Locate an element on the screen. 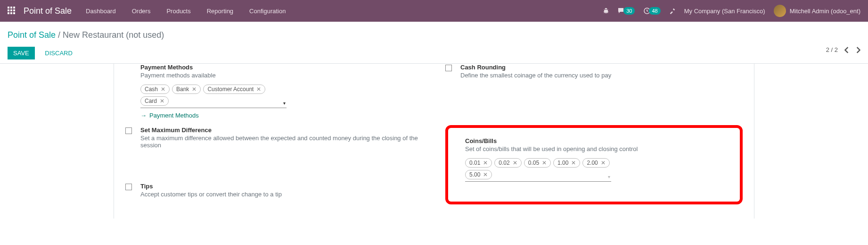  tag-2-00: 2.00✕ is located at coordinates (596, 163).